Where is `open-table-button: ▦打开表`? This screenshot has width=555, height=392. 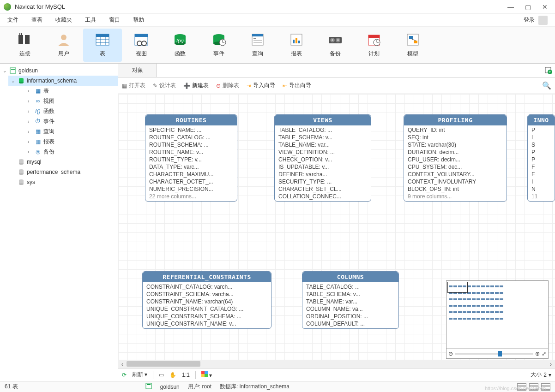 open-table-button: ▦打开表 is located at coordinates (134, 86).